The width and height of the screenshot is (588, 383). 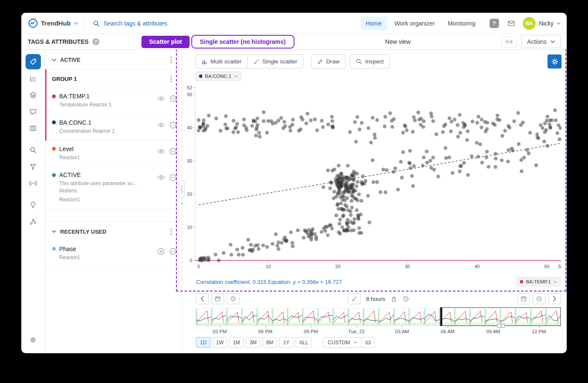 What do you see at coordinates (477, 266) in the screenshot?
I see `svg-text: 40` at bounding box center [477, 266].